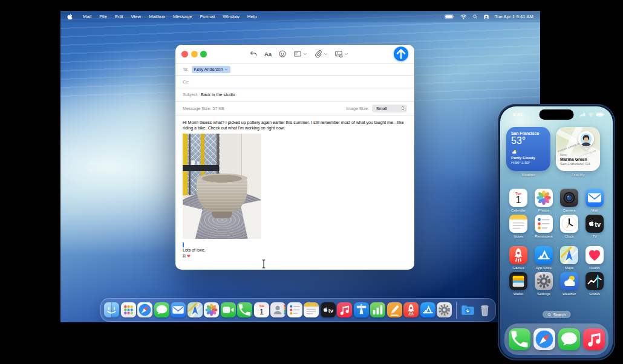 The width and height of the screenshot is (623, 364). I want to click on app-grid-bottom: Games App Store Maps Health Wallet, so click(556, 271).